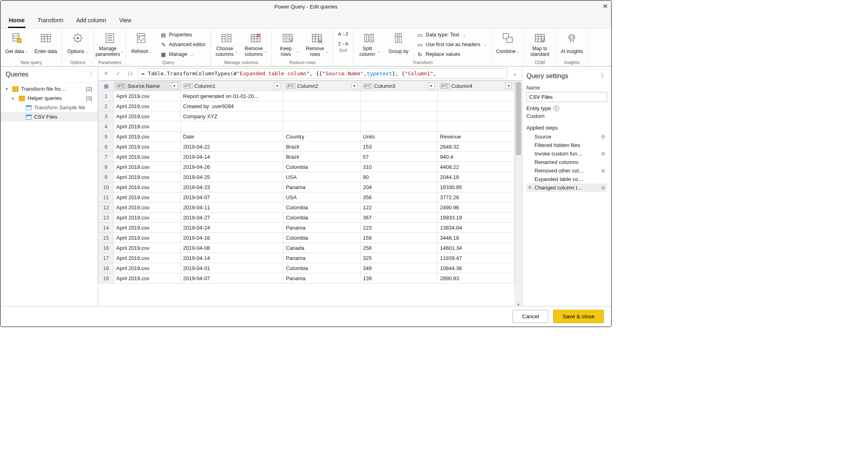  Describe the element at coordinates (343, 34) in the screenshot. I see `sort-asc-button: A→Z` at that location.